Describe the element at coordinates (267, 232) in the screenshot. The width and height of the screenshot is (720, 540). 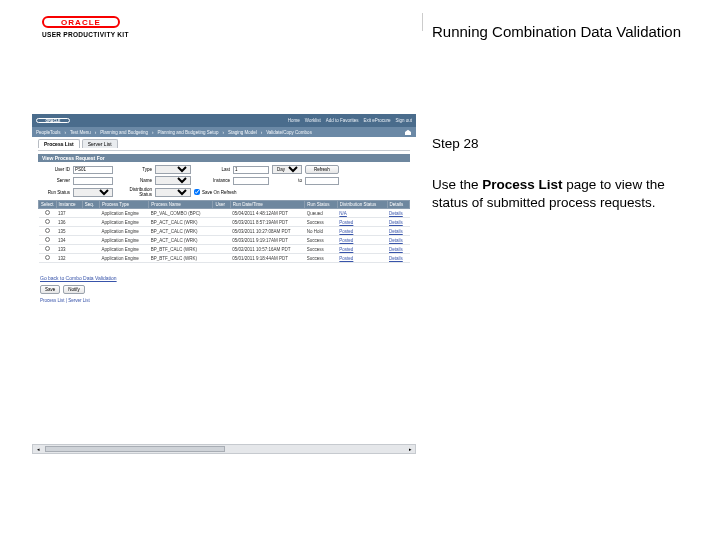
I see `cell: 05/03/2011 10:27:08AM PDT` at that location.